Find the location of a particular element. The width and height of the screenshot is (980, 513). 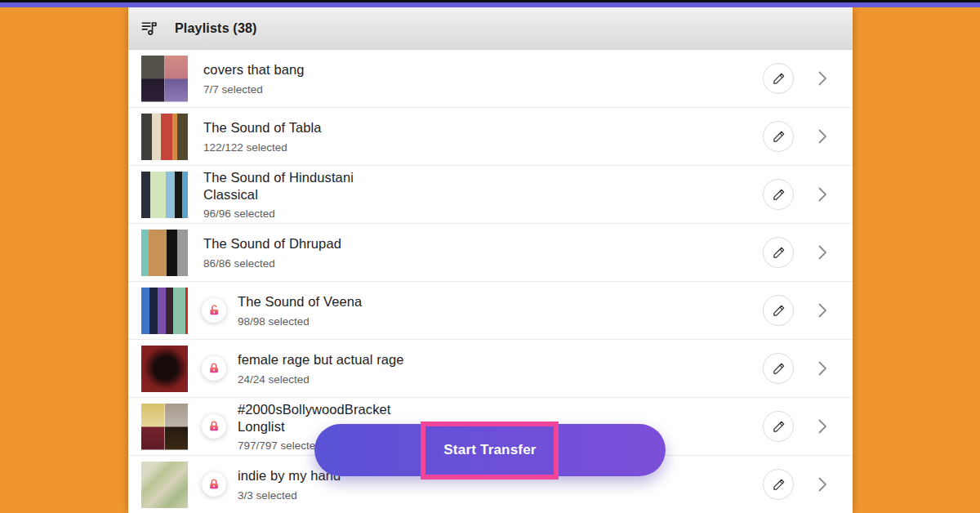

playlist-title: The Sound of Hindustani Classical is located at coordinates (293, 186).